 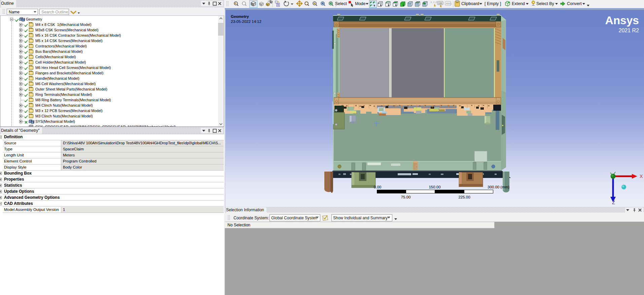 I want to click on svg-text: Select, so click(x=341, y=4).